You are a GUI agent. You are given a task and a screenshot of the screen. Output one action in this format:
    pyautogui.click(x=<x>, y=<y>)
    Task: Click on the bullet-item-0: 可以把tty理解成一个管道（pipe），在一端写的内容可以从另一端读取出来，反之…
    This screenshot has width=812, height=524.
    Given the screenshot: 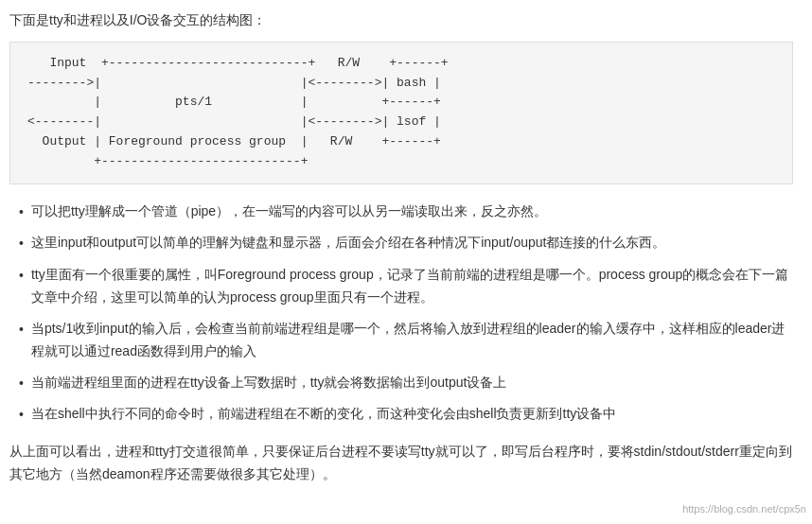 What is the action you would take?
    pyautogui.click(x=406, y=212)
    